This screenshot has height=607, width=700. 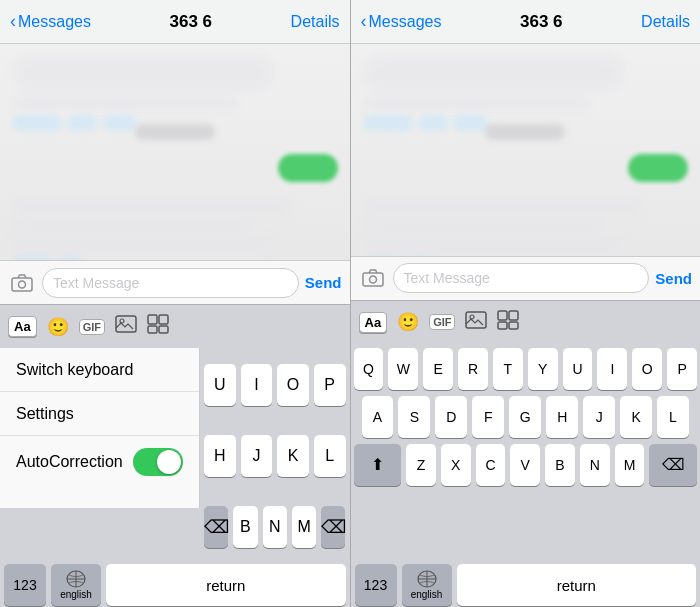 I want to click on left-nav-bar: ‹ Messages 363 6 Details, so click(x=175, y=22).